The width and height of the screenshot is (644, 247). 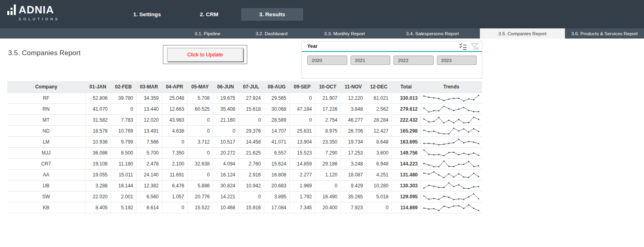 I want to click on value-cell: 7.923, so click(x=353, y=208).